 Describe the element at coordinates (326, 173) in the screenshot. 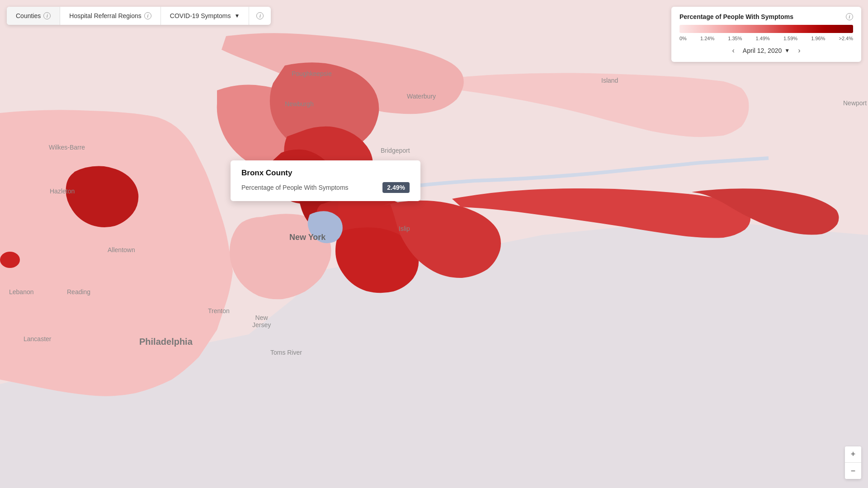

I see `tooltip-county-name: Bronx County` at that location.